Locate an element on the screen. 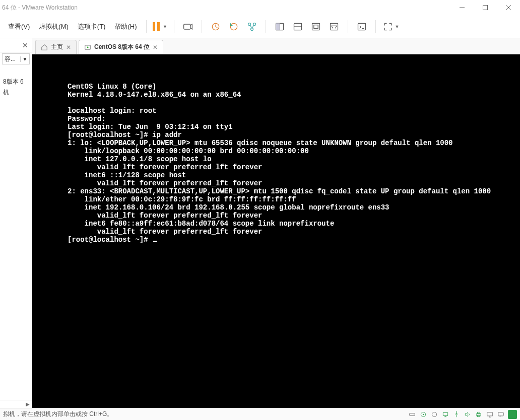 The width and height of the screenshot is (520, 420). send-keys-icon is located at coordinates (188, 27).